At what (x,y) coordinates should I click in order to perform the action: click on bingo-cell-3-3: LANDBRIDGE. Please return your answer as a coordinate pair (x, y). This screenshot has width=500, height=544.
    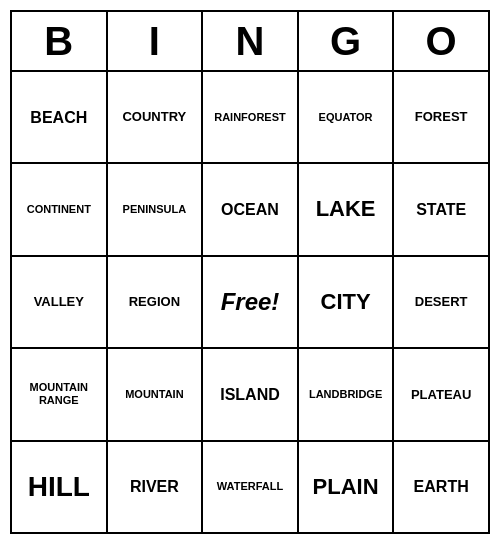
    Looking at the image, I should click on (347, 394).